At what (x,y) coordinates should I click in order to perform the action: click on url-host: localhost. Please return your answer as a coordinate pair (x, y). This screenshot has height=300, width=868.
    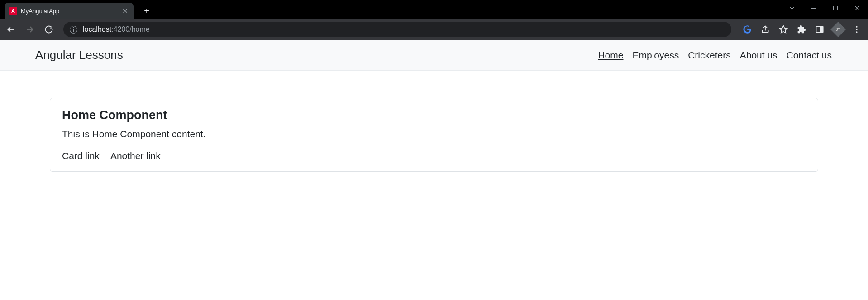
    Looking at the image, I should click on (97, 29).